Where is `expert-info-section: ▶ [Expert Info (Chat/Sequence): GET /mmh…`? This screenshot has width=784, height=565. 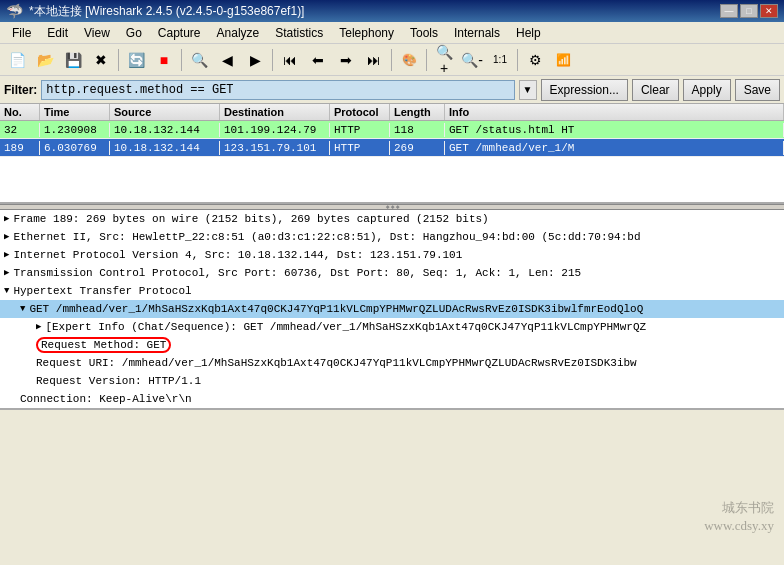 expert-info-section: ▶ [Expert Info (Chat/Sequence): GET /mmh… is located at coordinates (392, 327).